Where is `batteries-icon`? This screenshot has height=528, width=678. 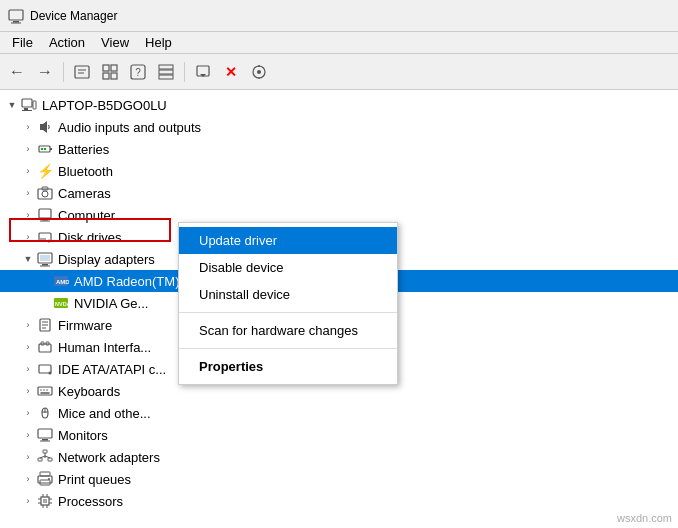 batteries-icon is located at coordinates (45, 149).